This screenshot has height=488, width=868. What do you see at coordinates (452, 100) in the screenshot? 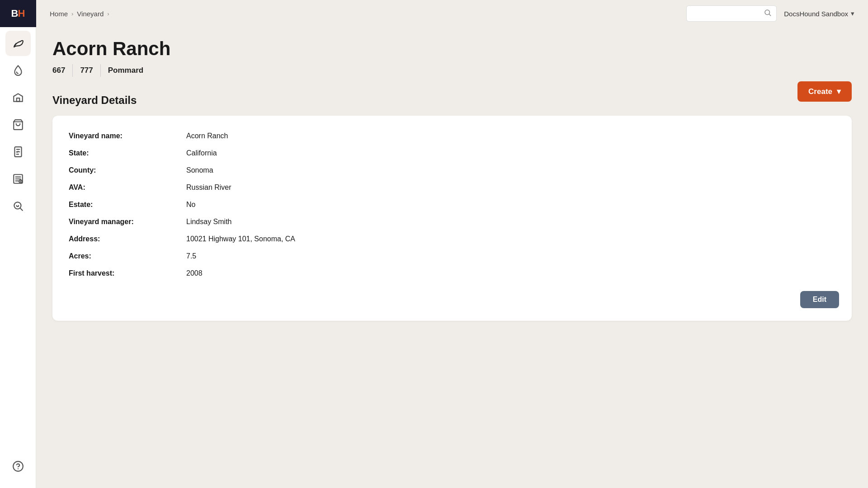
I see `section-title: Vineyard Details` at bounding box center [452, 100].